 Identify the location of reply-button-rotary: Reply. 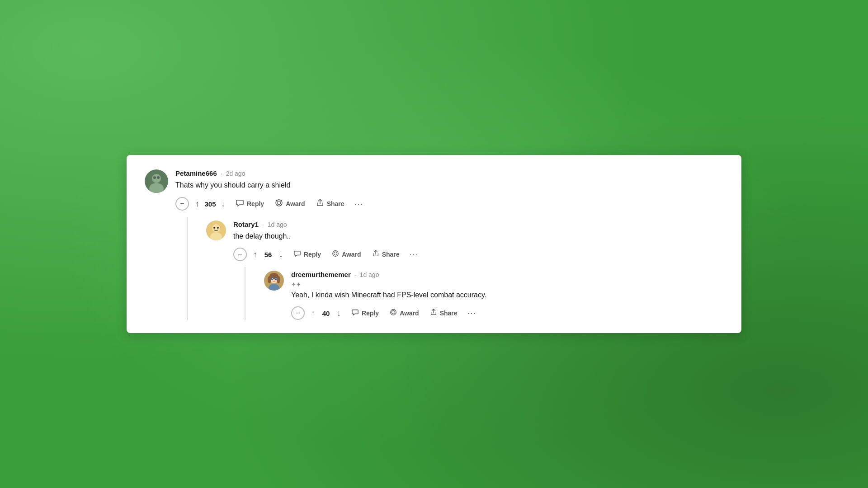
(307, 254).